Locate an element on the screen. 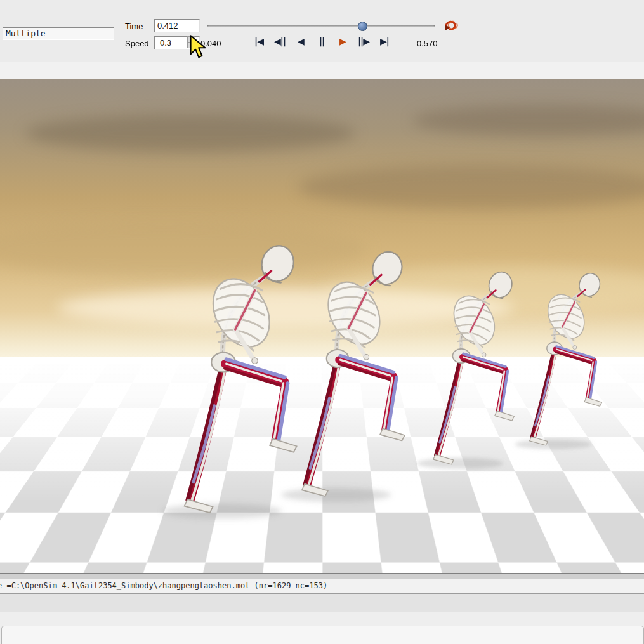  end-time-value: 0.570 is located at coordinates (428, 43).